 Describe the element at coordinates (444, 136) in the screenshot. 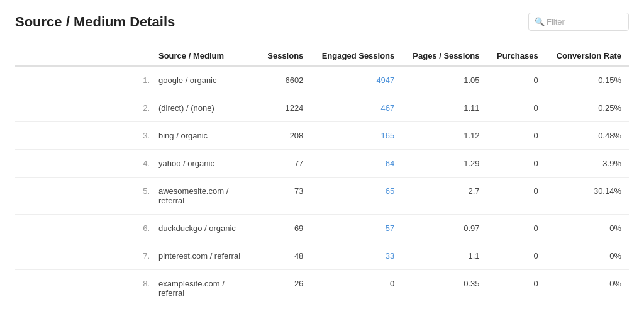

I see `cell-pages-sessions: 1.12` at that location.